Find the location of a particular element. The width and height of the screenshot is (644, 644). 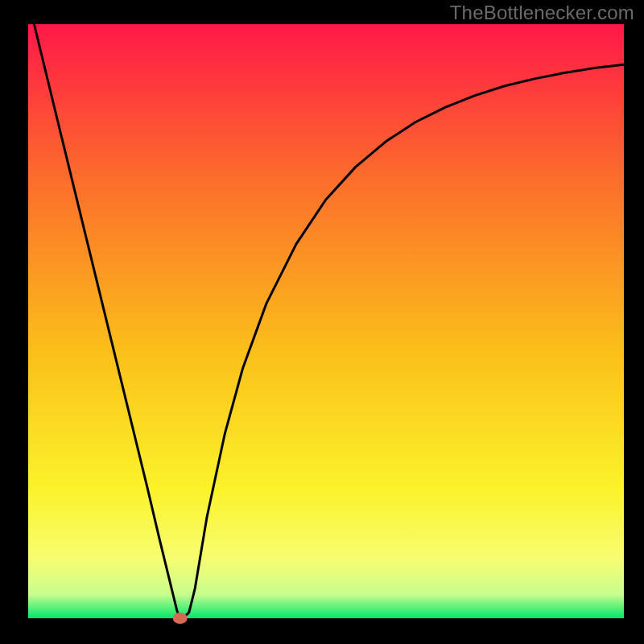

watermark-text: TheBottlenecker.com is located at coordinates (543, 13).